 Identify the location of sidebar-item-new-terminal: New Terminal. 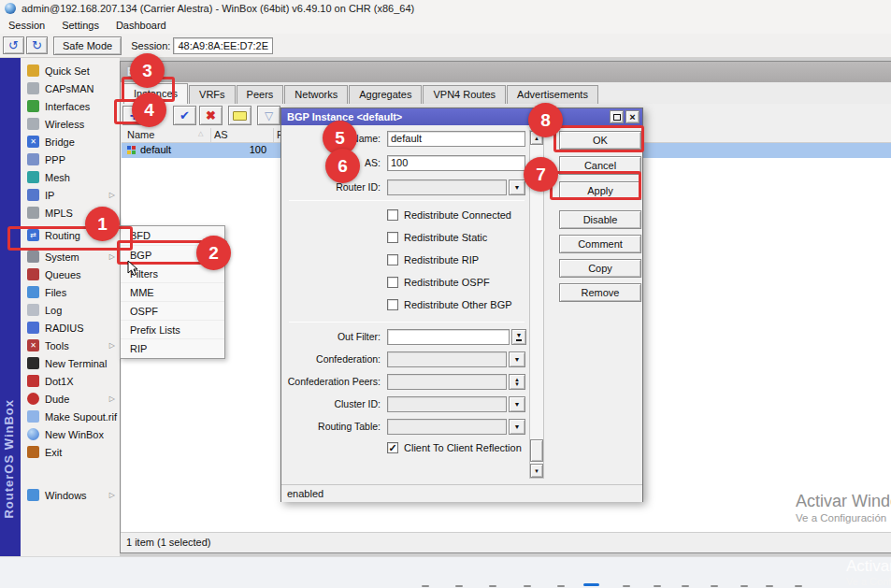
(70, 363).